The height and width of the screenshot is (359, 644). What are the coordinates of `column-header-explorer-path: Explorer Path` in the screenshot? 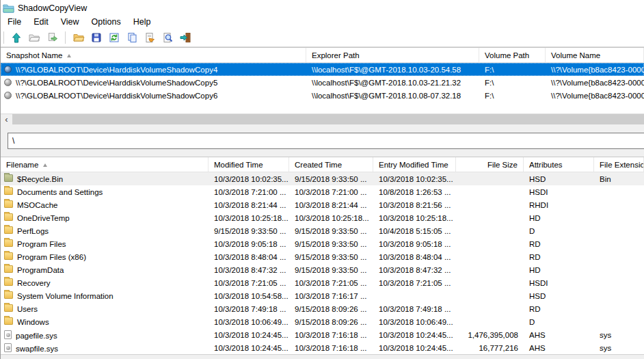 It's located at (392, 55).